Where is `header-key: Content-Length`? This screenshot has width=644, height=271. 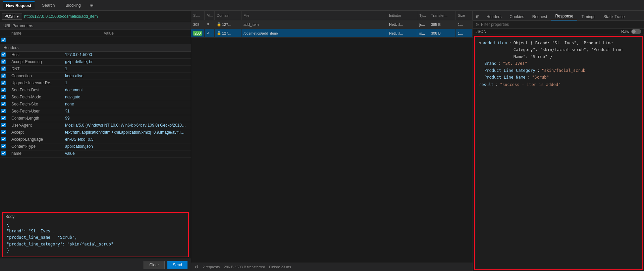
header-key: Content-Length is located at coordinates (35, 119).